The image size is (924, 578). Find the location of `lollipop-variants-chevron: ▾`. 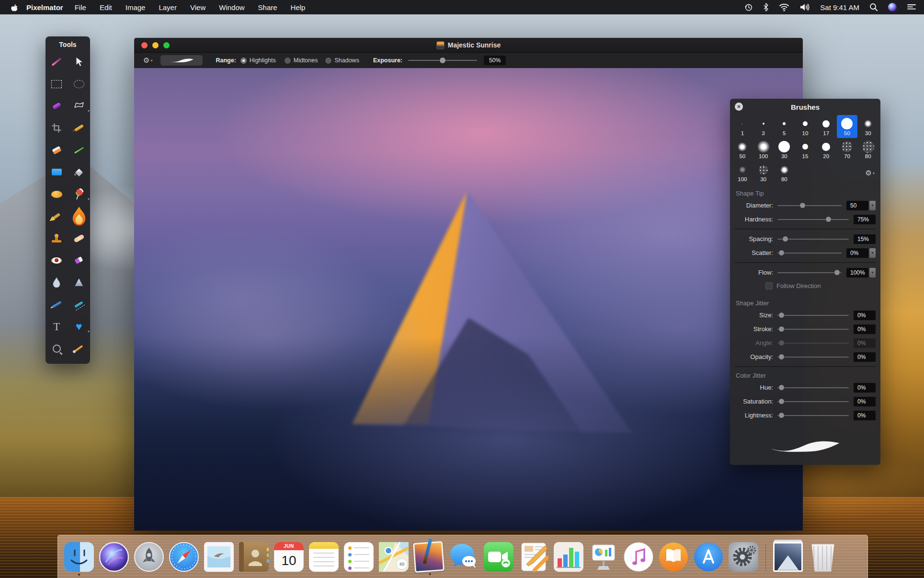

lollipop-variants-chevron: ▾ is located at coordinates (89, 199).